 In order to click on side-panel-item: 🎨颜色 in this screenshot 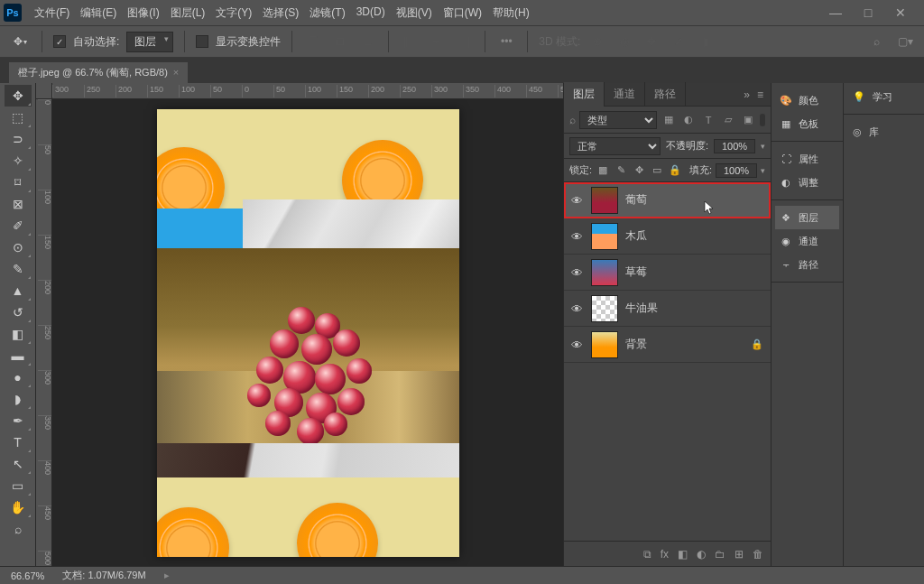, I will do `click(807, 100)`.